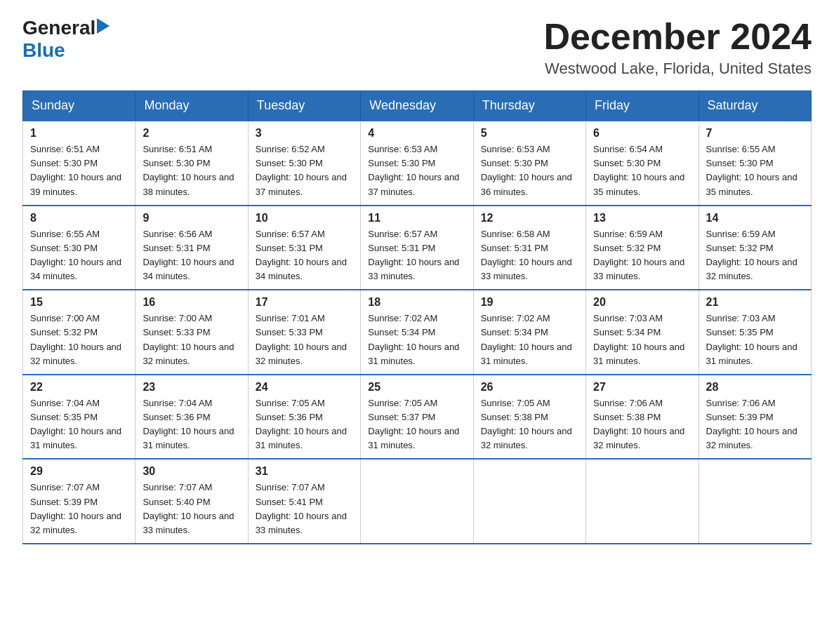  I want to click on day-info: Sunrise: 7:03 AMSunset: 5:35 PMDaylight:…, so click(752, 340).